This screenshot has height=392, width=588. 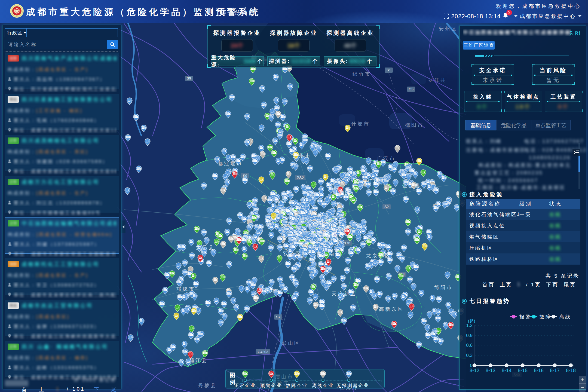 What do you see at coordinates (437, 80) in the screenshot?
I see `svg-text: 罗江县` at bounding box center [437, 80].